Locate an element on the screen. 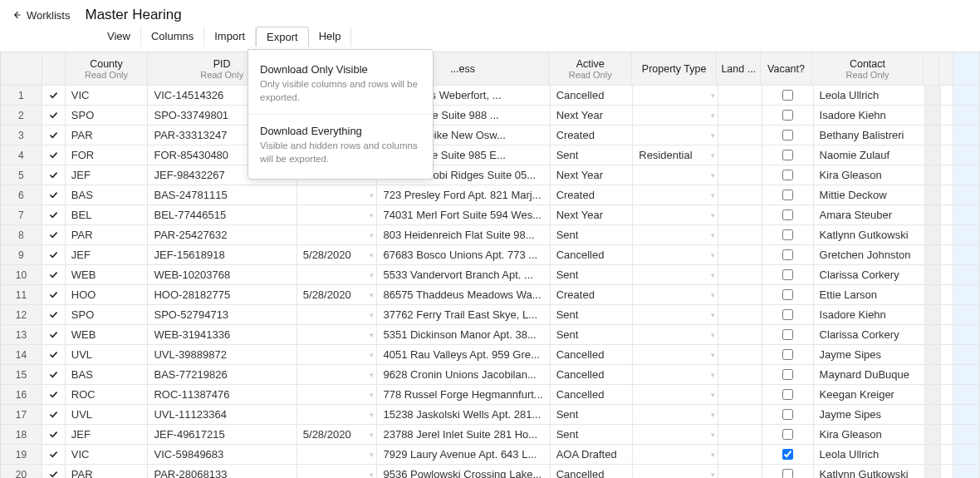 The height and width of the screenshot is (478, 980). cell-contact: Bethany Balistreri is located at coordinates (870, 135).